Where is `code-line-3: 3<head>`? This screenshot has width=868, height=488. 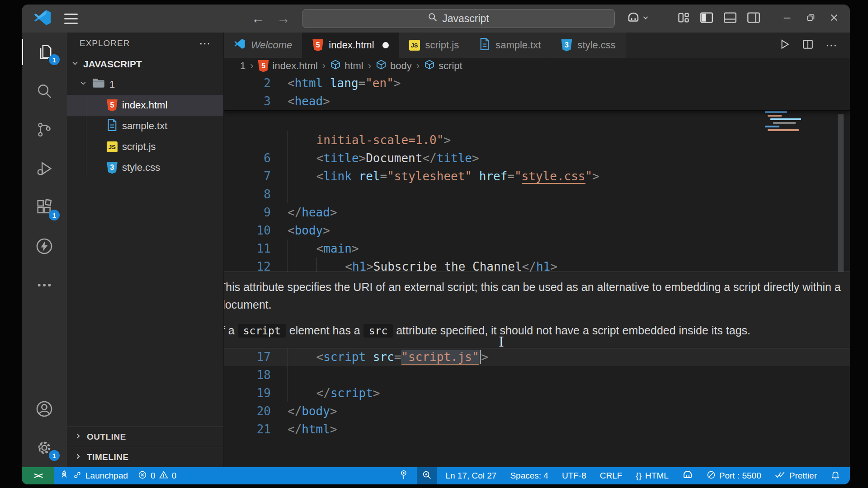 code-line-3: 3<head> is located at coordinates (537, 101).